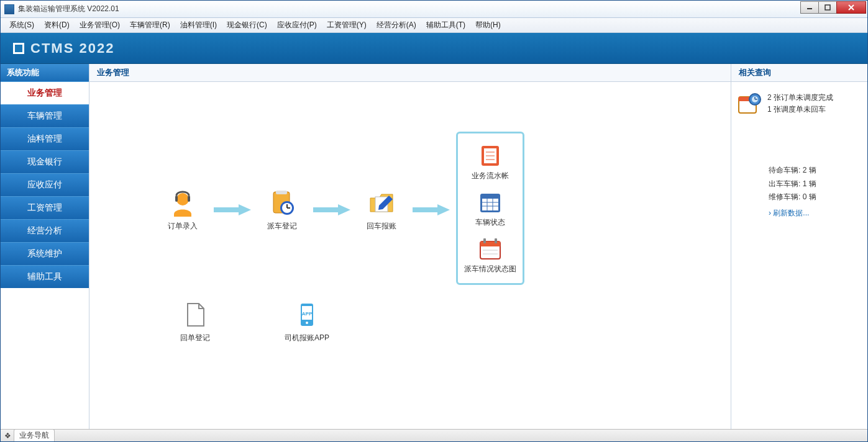 This screenshot has width=868, height=442. What do you see at coordinates (490, 202) in the screenshot?
I see `calendar-grid-icon` at bounding box center [490, 202].